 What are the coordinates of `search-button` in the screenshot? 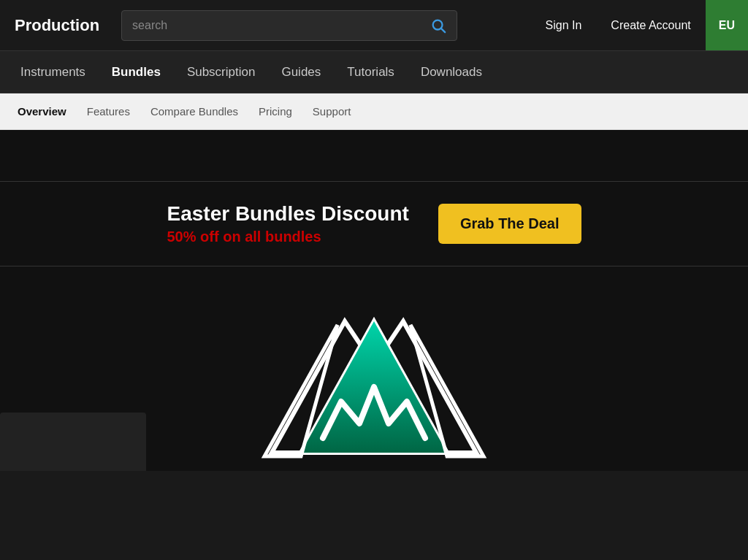 It's located at (438, 26).